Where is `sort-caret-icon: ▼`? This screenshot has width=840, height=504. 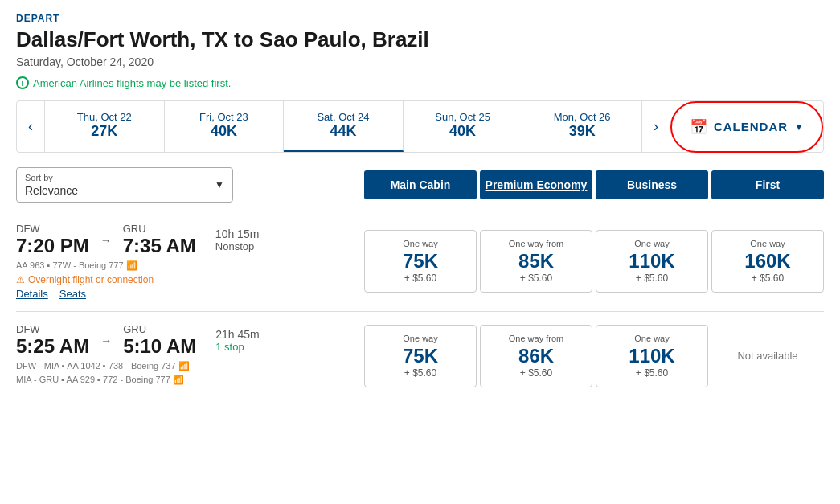 sort-caret-icon: ▼ is located at coordinates (219, 185).